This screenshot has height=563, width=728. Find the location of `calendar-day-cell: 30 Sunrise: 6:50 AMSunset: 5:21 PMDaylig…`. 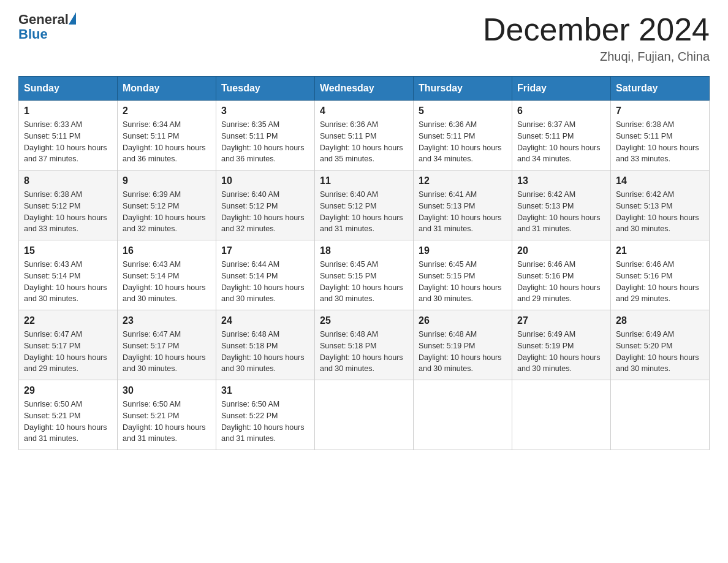

calendar-day-cell: 30 Sunrise: 6:50 AMSunset: 5:21 PMDaylig… is located at coordinates (167, 415).